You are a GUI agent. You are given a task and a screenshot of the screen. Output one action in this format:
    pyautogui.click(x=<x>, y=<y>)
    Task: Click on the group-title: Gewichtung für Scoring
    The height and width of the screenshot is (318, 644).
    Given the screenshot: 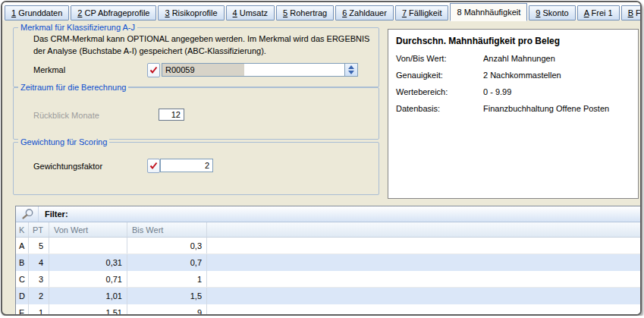 What is the action you would take?
    pyautogui.click(x=64, y=142)
    